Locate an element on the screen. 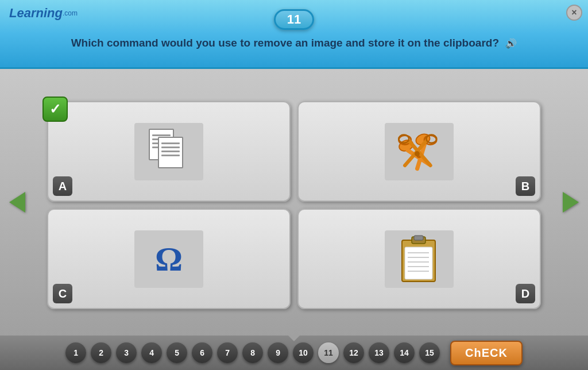  nav-btn-7: 7 is located at coordinates (227, 353).